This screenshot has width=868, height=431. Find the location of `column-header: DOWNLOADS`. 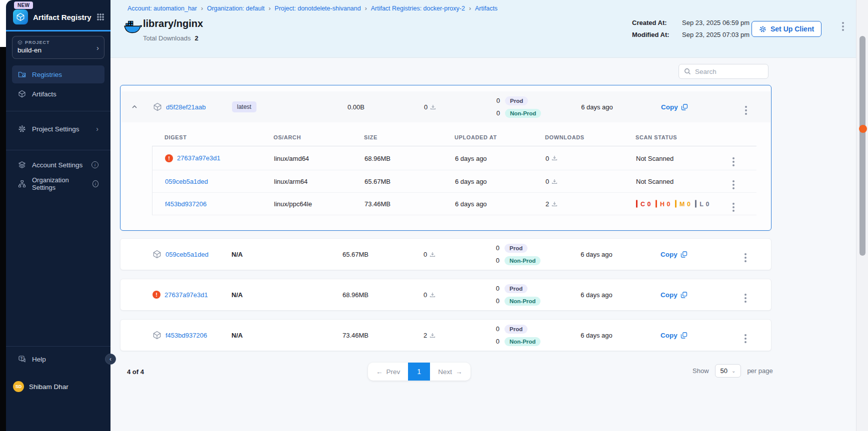

column-header: DOWNLOADS is located at coordinates (565, 137).